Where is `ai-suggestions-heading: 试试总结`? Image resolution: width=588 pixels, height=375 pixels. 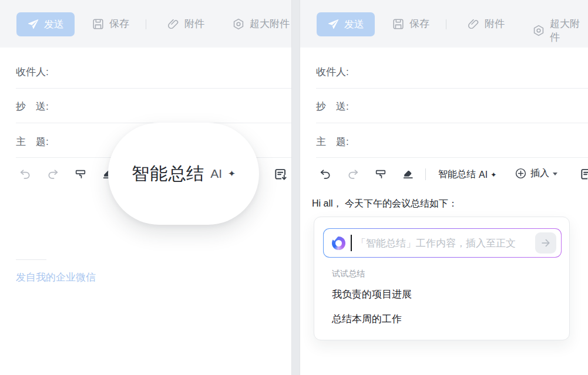
ai-suggestions-heading: 试试总结 is located at coordinates (348, 274).